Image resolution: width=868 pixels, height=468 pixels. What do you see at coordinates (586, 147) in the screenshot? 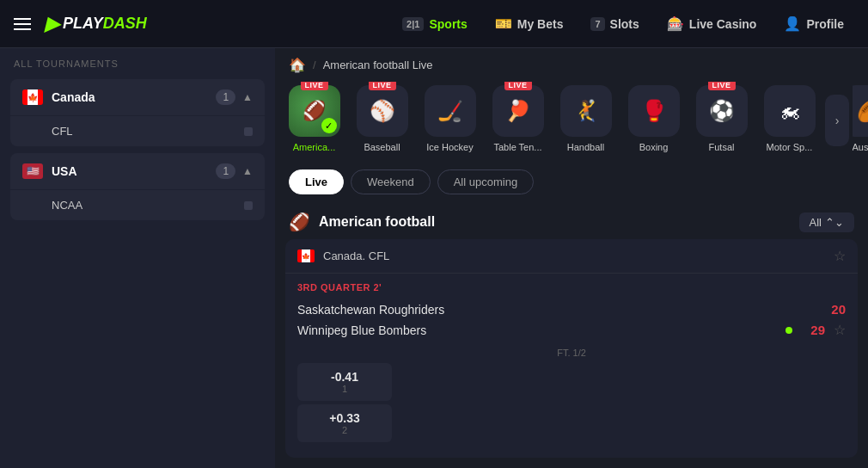
I see `handball-label: Handball` at bounding box center [586, 147].